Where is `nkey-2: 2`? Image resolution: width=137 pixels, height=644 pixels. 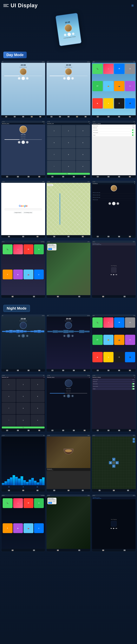 nkey-2: 2 is located at coordinates (23, 384).